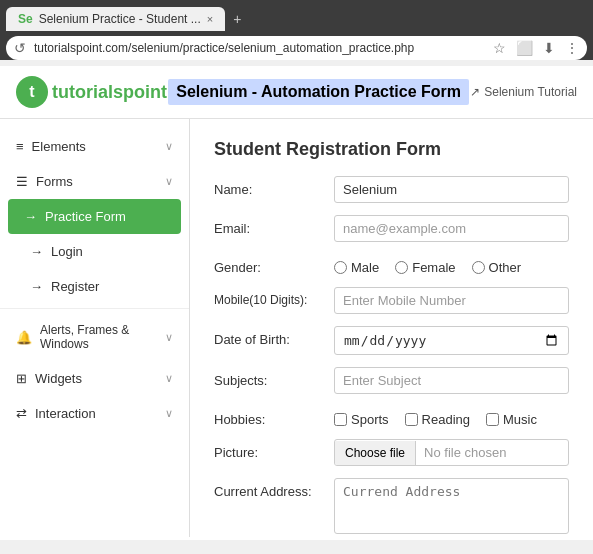  What do you see at coordinates (392, 380) in the screenshot?
I see `subjects-row: Subjects:` at bounding box center [392, 380].